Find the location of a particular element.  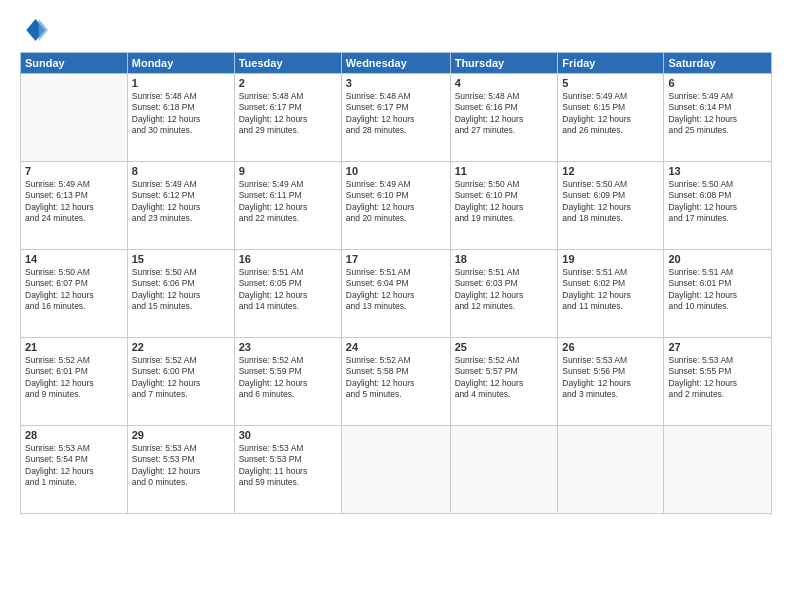

day-number: 10 is located at coordinates (396, 171).